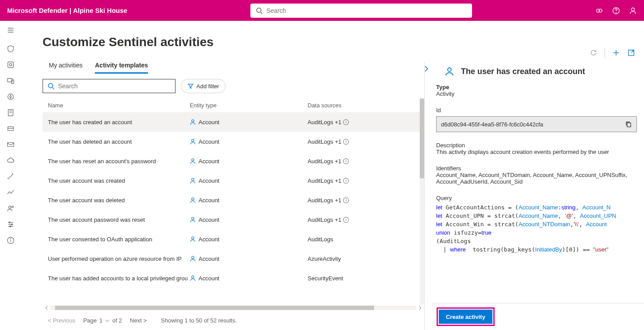  I want to click on list-search-input, so click(114, 86).